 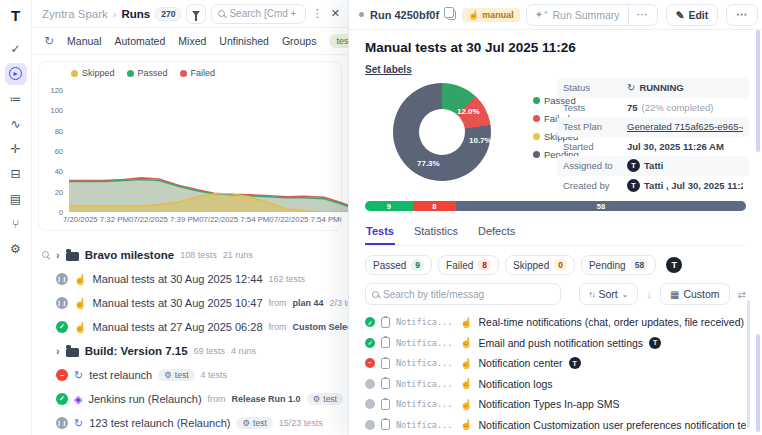 I want to click on run-title: Manual tests at 30 Aug 2025 10:47, so click(x=177, y=303).